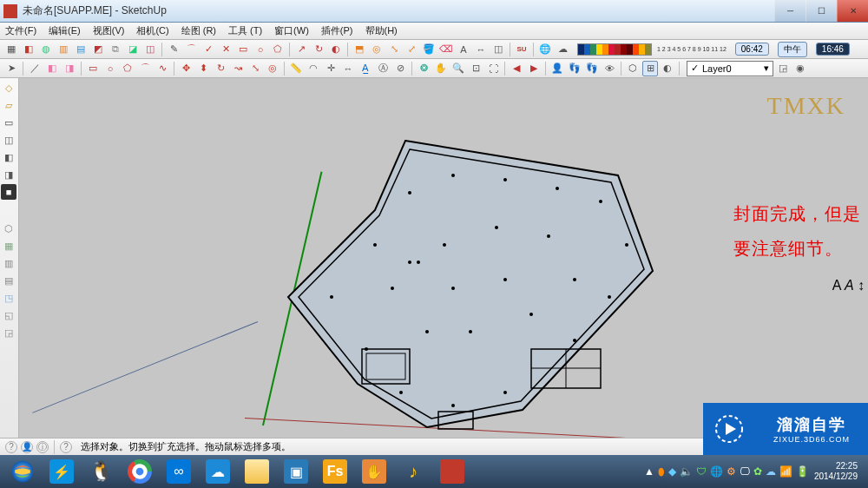  What do you see at coordinates (226, 49) in the screenshot?
I see `tool-icon: ✕` at bounding box center [226, 49].